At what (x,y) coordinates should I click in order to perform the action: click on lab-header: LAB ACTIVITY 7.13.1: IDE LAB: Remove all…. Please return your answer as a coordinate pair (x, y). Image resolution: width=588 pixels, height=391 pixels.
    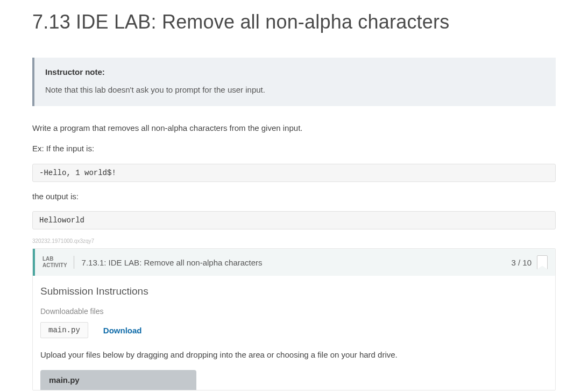
    Looking at the image, I should click on (294, 262).